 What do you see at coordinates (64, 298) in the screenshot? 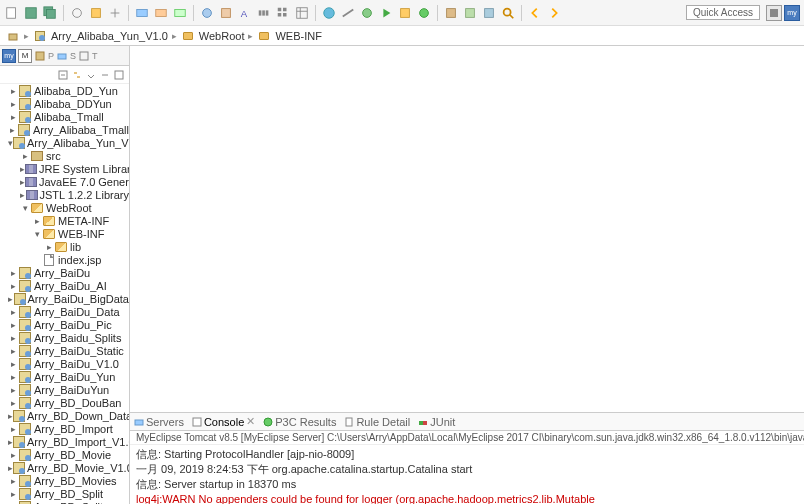
I see `tree-node: ▸Arry_BaiDu_BigData` at bounding box center [64, 298].